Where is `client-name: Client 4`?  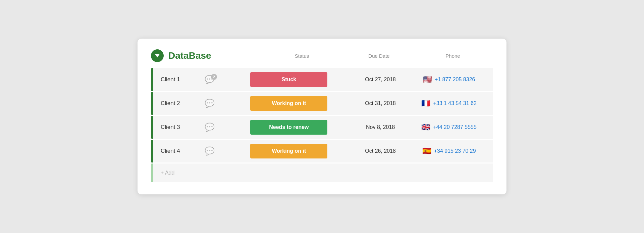 client-name: Client 4 is located at coordinates (170, 151).